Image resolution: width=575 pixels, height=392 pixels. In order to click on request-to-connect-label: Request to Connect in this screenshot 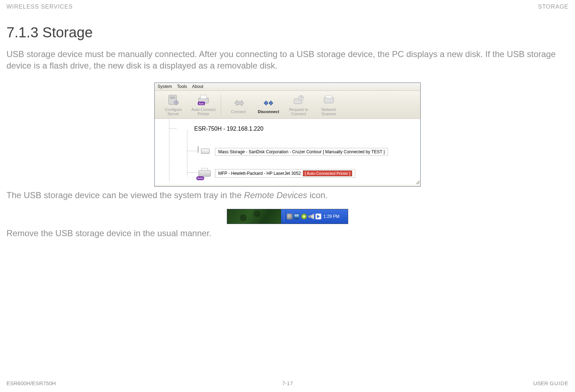, I will do `click(299, 112)`.